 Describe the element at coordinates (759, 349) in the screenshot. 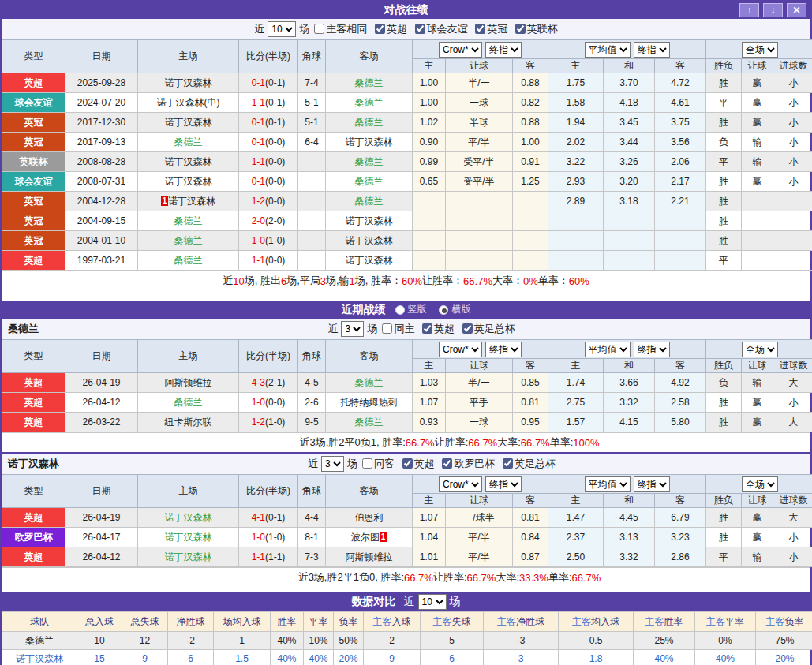

I see `result-group-header: 全场` at that location.